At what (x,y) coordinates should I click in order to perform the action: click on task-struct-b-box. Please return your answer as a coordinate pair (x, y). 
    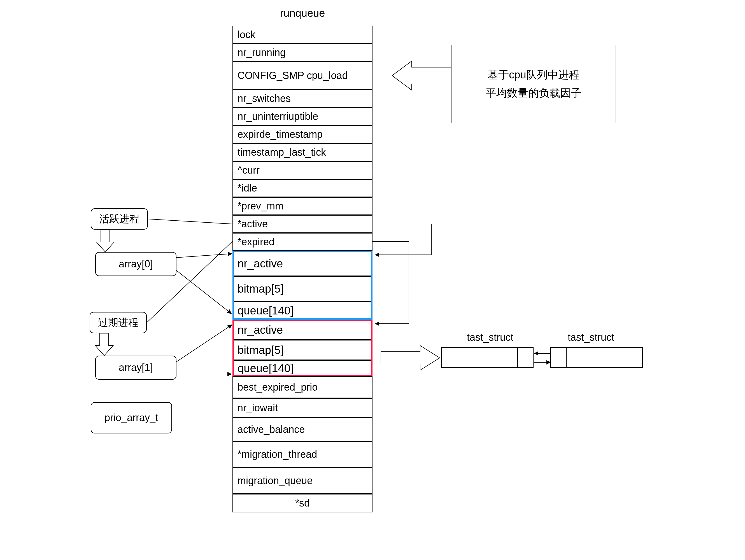
    Looking at the image, I should click on (596, 358).